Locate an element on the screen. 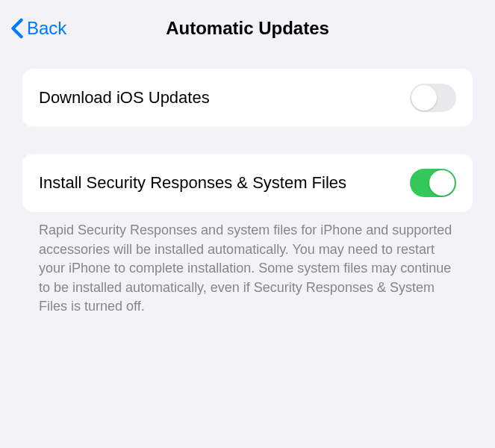 The width and height of the screenshot is (495, 448). nav-header: Back Automatic Updates is located at coordinates (248, 26).